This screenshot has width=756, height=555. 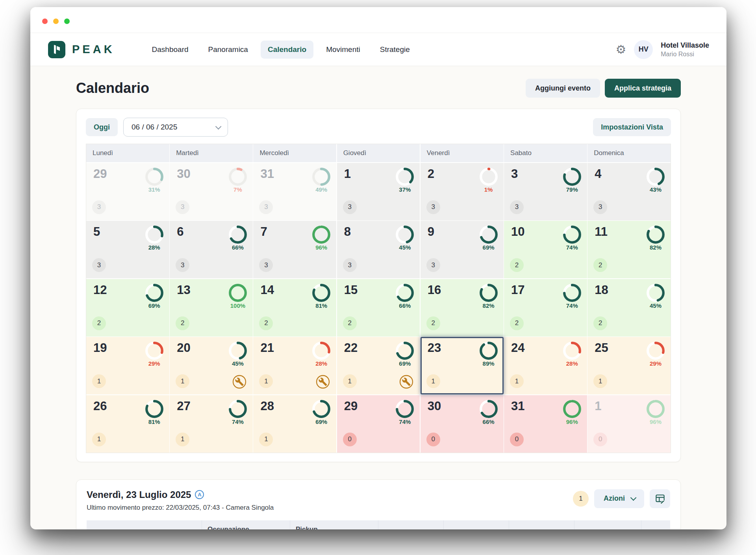 What do you see at coordinates (629, 308) in the screenshot?
I see `calendar-day-cell: 1845%2` at bounding box center [629, 308].